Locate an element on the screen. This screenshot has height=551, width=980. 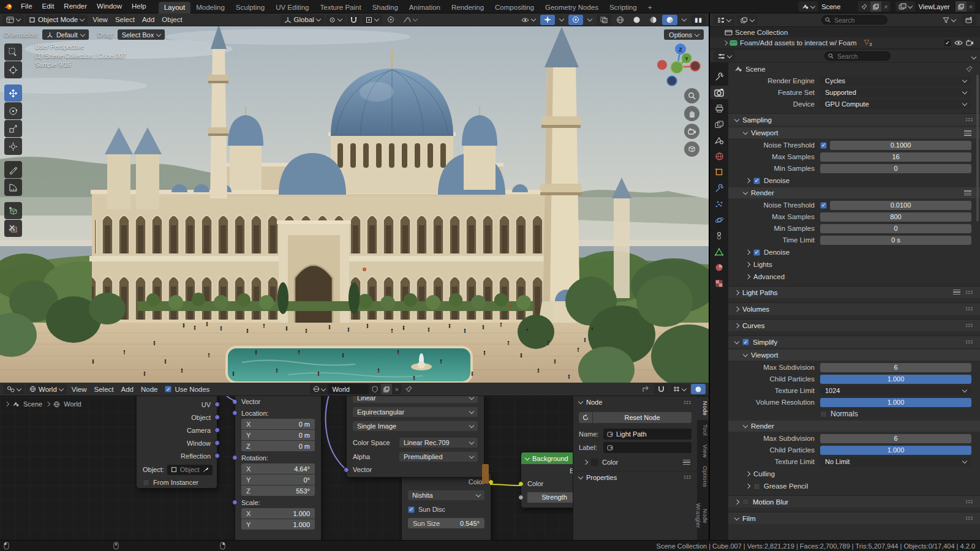
reset-icon is located at coordinates (586, 418).